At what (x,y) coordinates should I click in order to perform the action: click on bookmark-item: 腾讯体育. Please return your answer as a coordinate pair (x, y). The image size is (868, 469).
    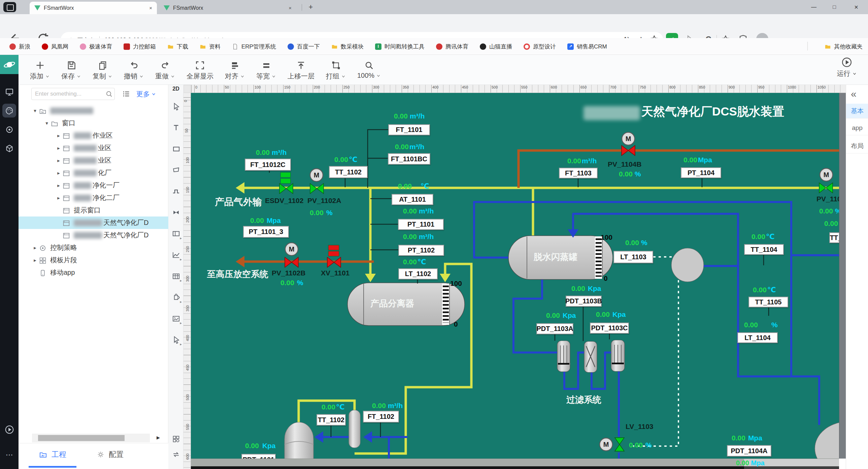
    Looking at the image, I should click on (452, 46).